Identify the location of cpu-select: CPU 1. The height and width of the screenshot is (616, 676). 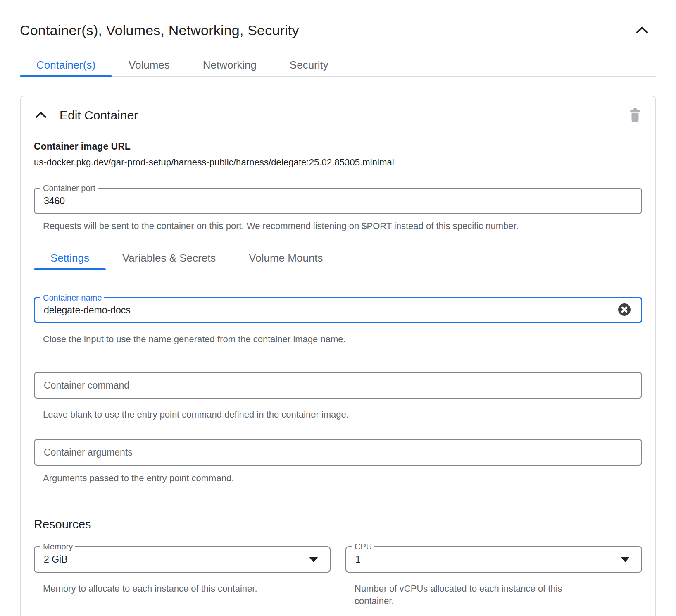
(494, 559).